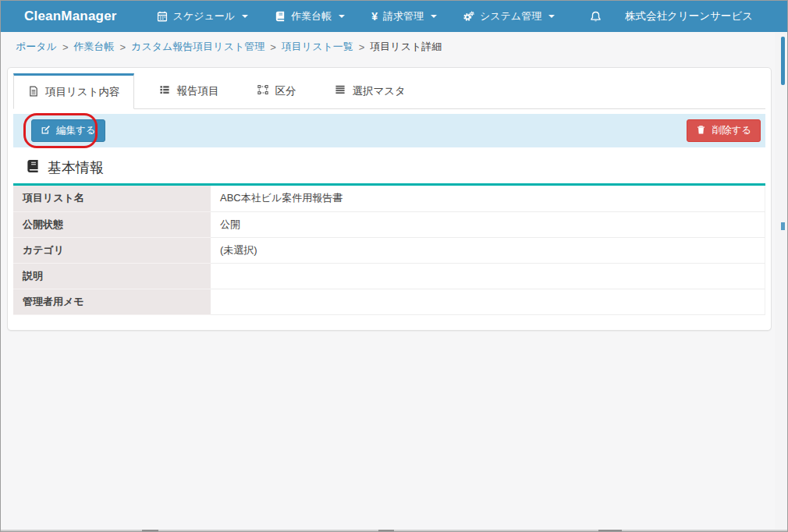 The height and width of the screenshot is (532, 788). Describe the element at coordinates (488, 198) in the screenshot. I see `row-value: ABC本社ビル案件用報告書` at that location.